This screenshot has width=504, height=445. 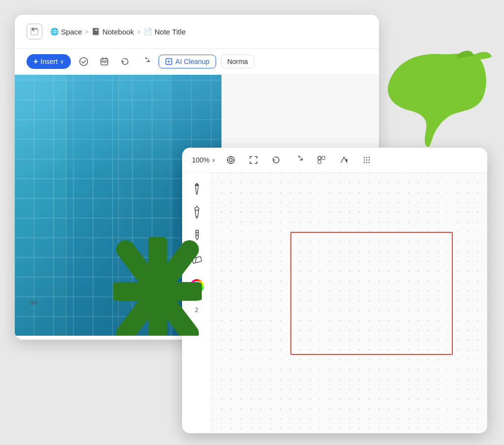 What do you see at coordinates (125, 62) in the screenshot?
I see `undo-button` at bounding box center [125, 62].